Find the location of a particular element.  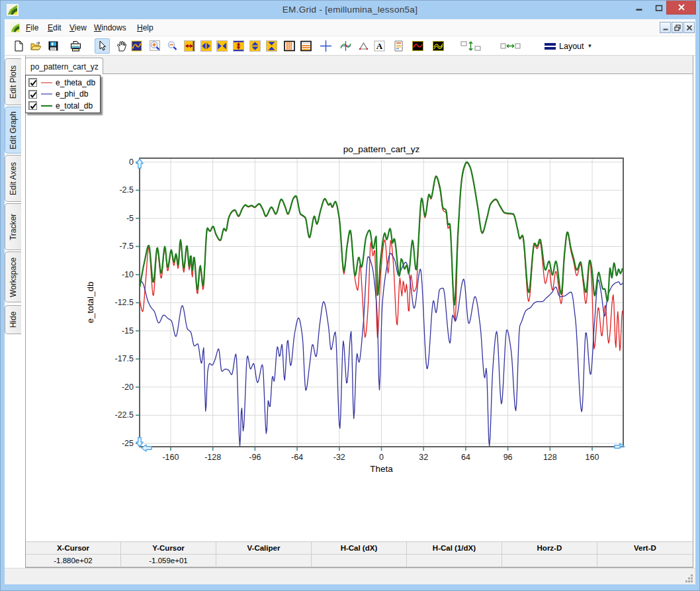

stretch-horizontal-button is located at coordinates (206, 46).